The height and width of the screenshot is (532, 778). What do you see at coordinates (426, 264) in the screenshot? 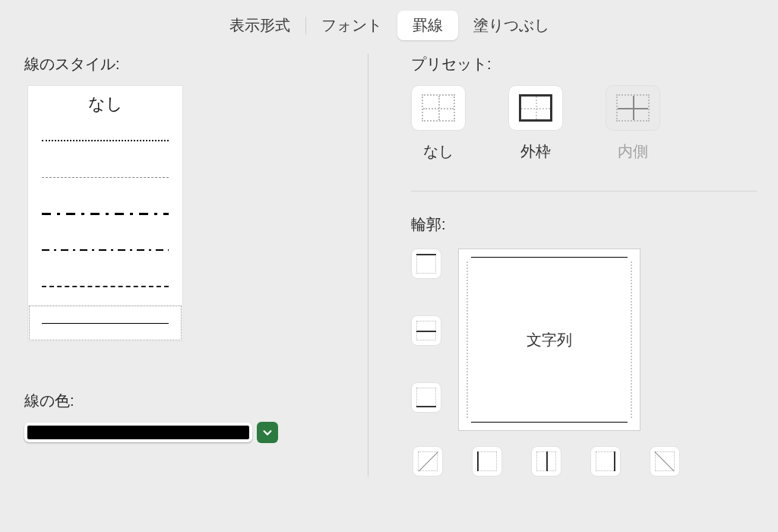
I see `border-top-button` at bounding box center [426, 264].